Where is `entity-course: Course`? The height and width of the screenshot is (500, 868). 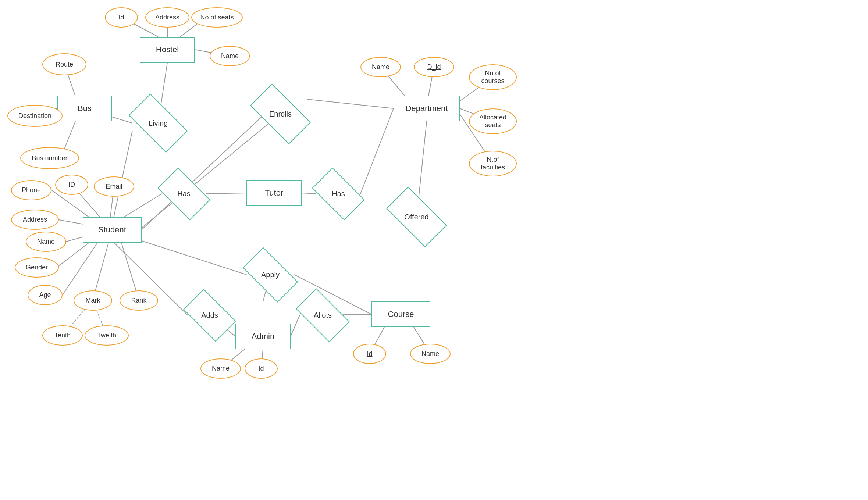
entity-course: Course is located at coordinates (401, 314).